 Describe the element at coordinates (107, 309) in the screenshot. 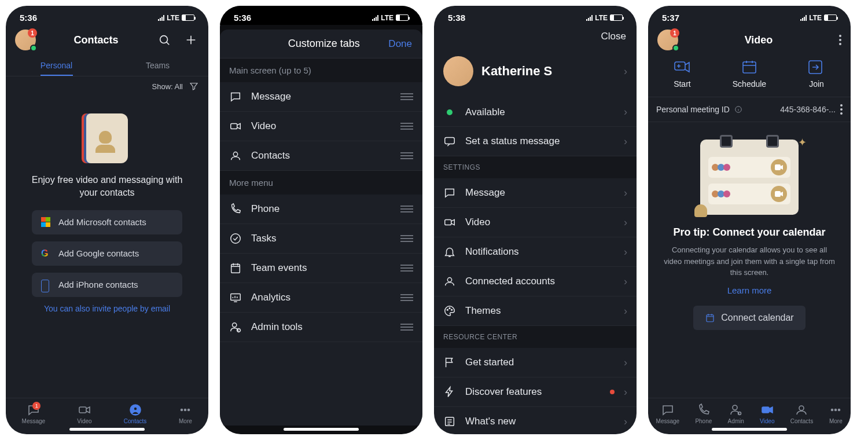

I see `invite-by-email-link: You can also invite people by email` at that location.